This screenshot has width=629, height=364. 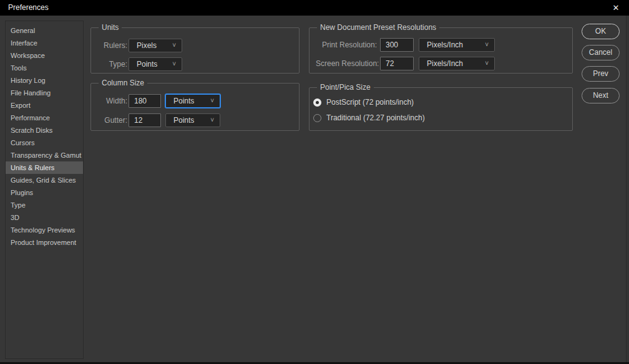 What do you see at coordinates (195, 107) in the screenshot?
I see `column-size-group: Column Size Width: Points ˅ Gutter: Poin…` at bounding box center [195, 107].